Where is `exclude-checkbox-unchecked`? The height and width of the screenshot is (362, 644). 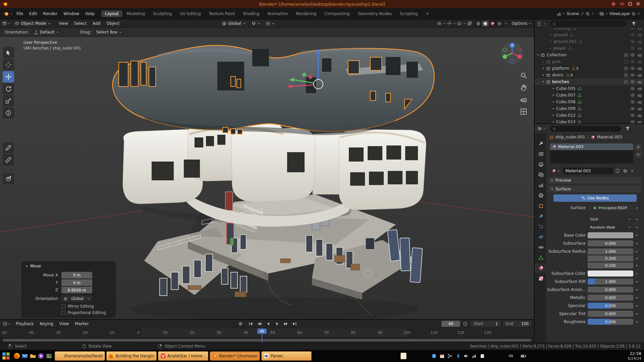 exclude-checkbox-unchecked is located at coordinates (626, 62).